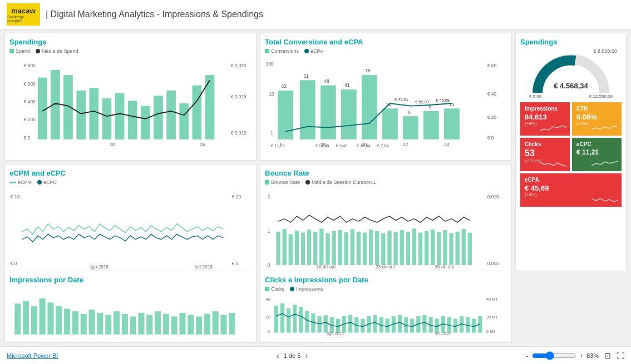 This screenshot has width=631, height=364. I want to click on svg-text: € 7,04, so click(383, 146).